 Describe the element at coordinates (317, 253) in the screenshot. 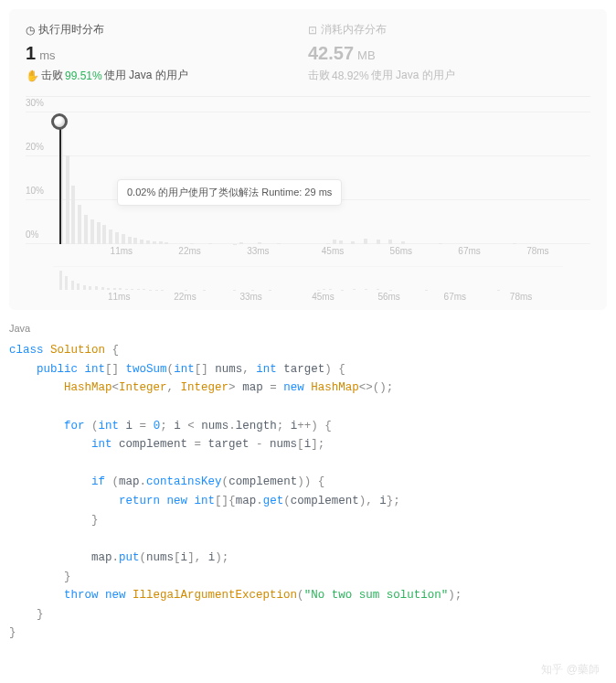

I see `chart-x-axis: 11ms22ms33ms45ms56ms67ms78ms` at that location.